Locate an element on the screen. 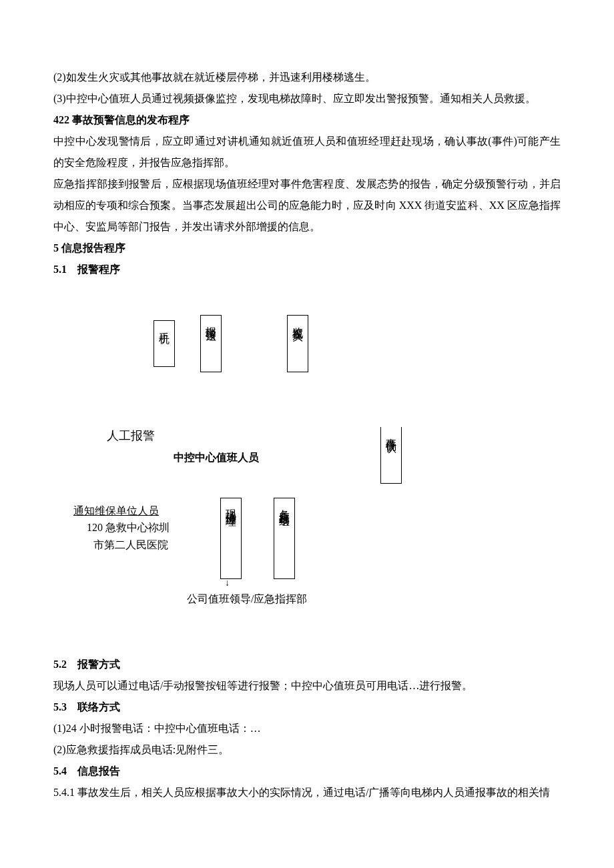 The width and height of the screenshot is (614, 868). heading-5-3: 5.3 联络方式 is located at coordinates (307, 707).